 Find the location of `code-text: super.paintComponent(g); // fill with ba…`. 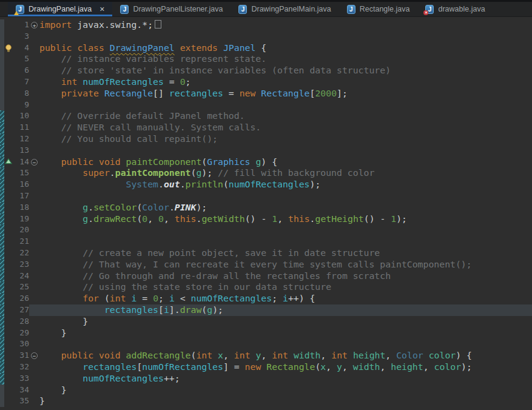

code-text: super.paintComponent(g); // fill with ba… is located at coordinates (286, 173).